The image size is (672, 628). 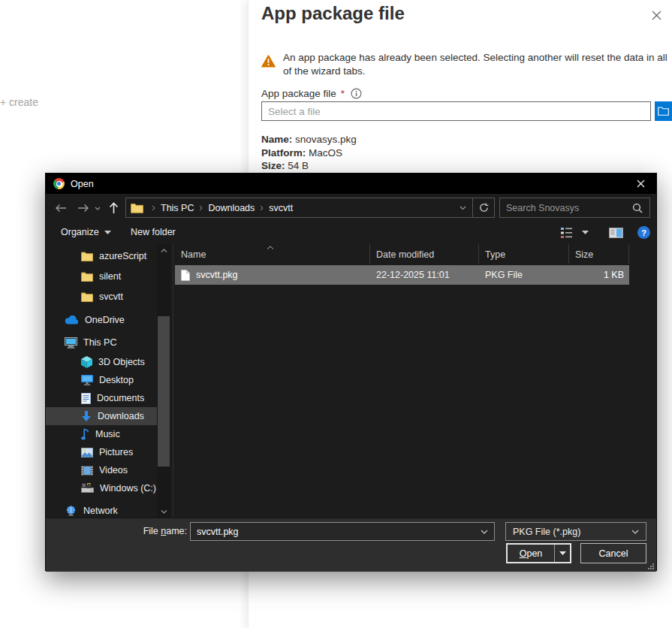 I want to click on sidebar-item-silent: silent, so click(x=101, y=276).